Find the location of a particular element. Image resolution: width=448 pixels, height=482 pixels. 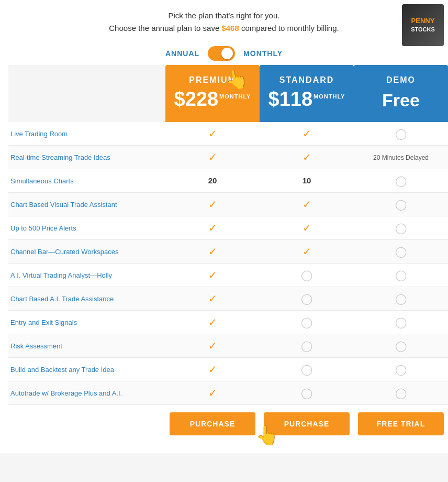

header-line2: Choose the annual plan to save $468 comp… is located at coordinates (224, 28).